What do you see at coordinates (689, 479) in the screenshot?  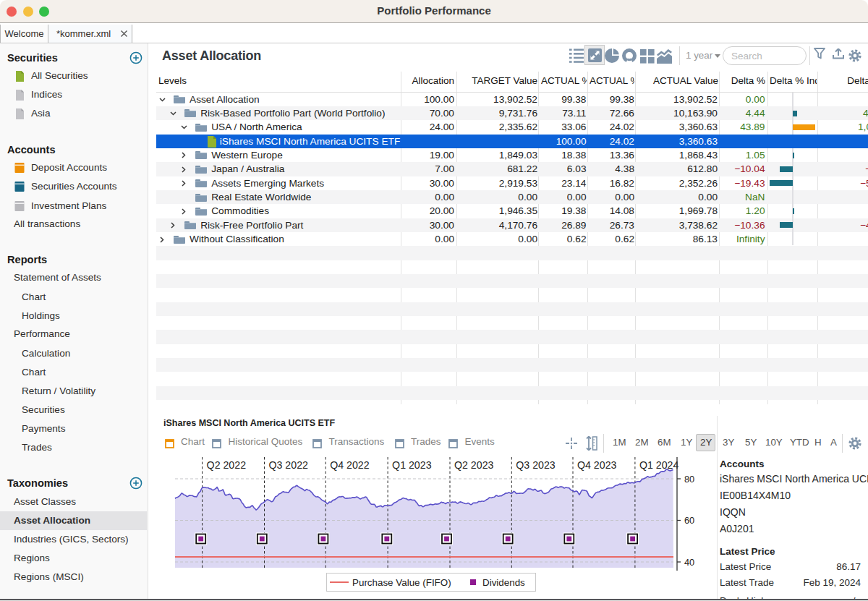 I see `svg-text: 80` at bounding box center [689, 479].